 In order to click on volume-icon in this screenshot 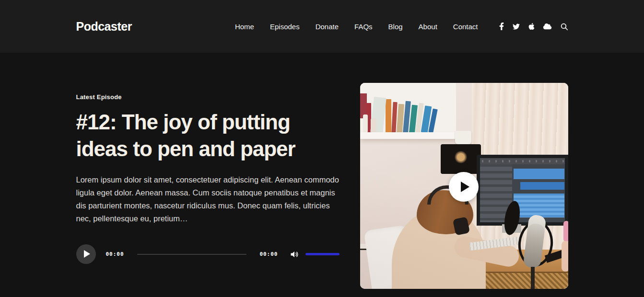, I will do `click(294, 254)`.